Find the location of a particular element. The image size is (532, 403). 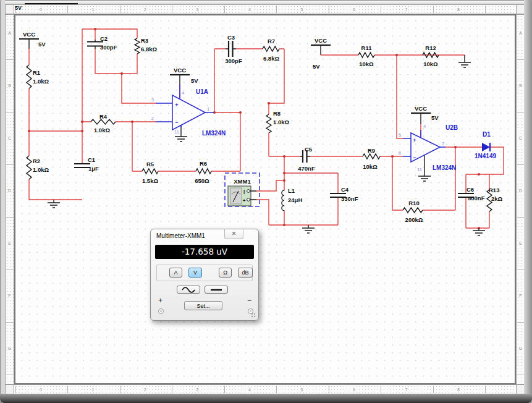

vcc-symbol-u2b: VCC 5V is located at coordinates (425, 115).